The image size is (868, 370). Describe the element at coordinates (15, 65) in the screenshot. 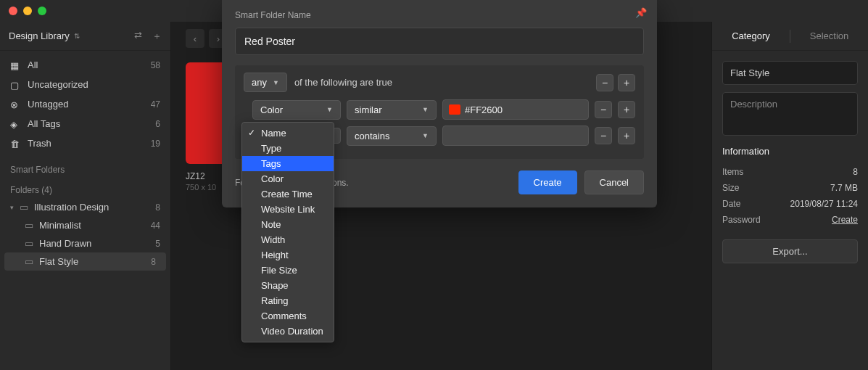

I see `collection-icon: ▦` at that location.